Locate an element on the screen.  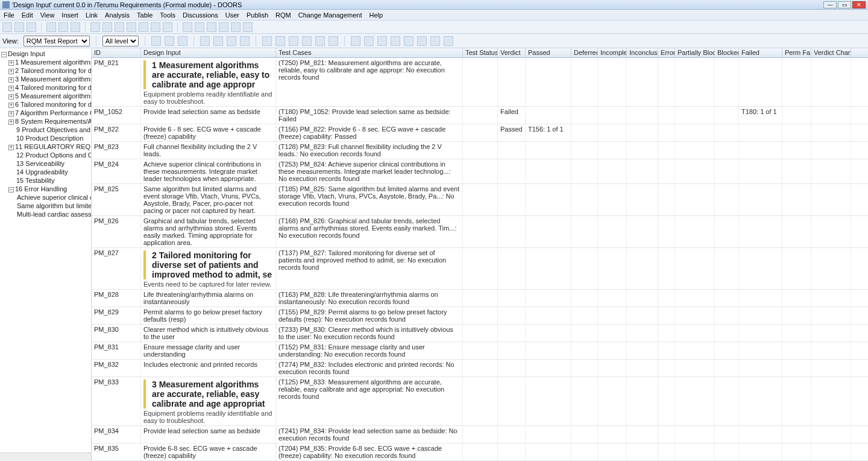
table-row: PM_825Same algorithm but limited alarms … is located at coordinates (480, 200).